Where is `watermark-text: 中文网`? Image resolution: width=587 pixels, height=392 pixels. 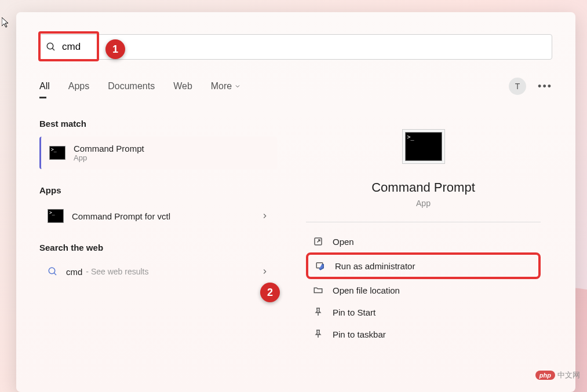
watermark-text: 中文网 is located at coordinates (569, 375).